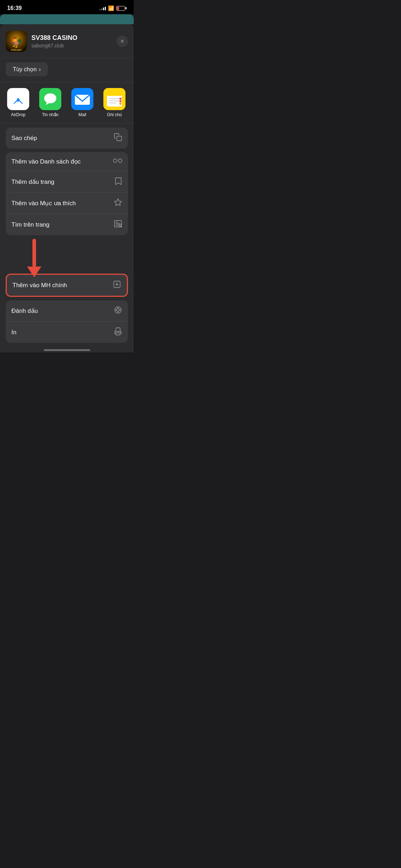 Image resolution: width=401 pixels, height=868 pixels. I want to click on notes-label: Ghi chú, so click(114, 115).